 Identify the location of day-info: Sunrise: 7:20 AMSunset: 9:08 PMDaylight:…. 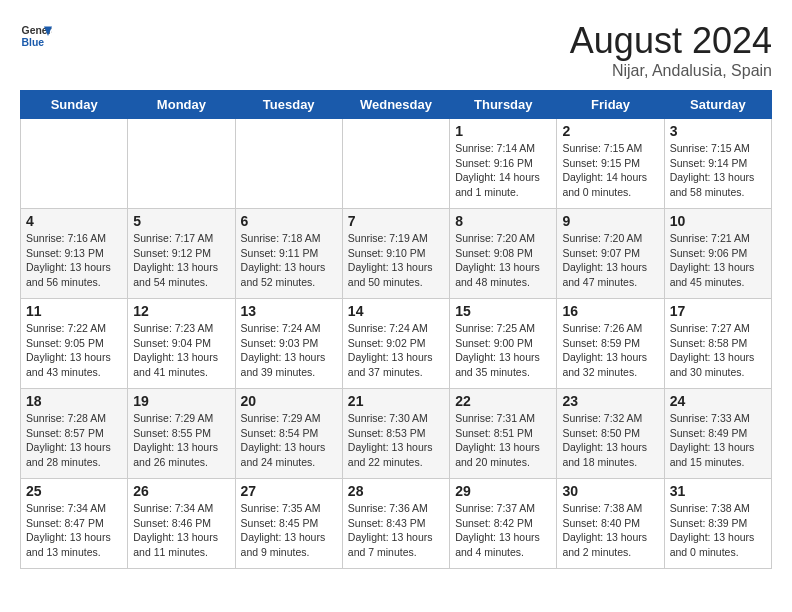
(503, 260).